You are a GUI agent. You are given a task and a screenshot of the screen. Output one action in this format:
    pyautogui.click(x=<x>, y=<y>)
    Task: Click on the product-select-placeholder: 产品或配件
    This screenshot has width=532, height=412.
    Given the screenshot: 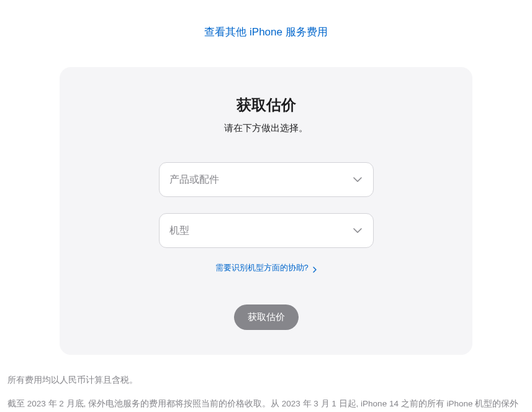 What is the action you would take?
    pyautogui.click(x=194, y=180)
    